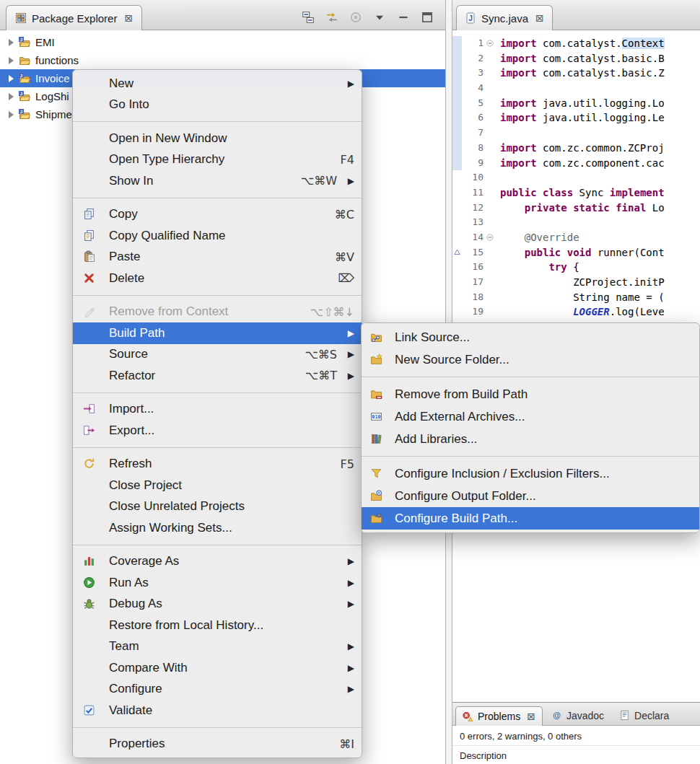 Image resolution: width=700 pixels, height=764 pixels. Describe the element at coordinates (217, 181) in the screenshot. I see `menu-item-show-in: Show In⌥⌘W▶` at that location.